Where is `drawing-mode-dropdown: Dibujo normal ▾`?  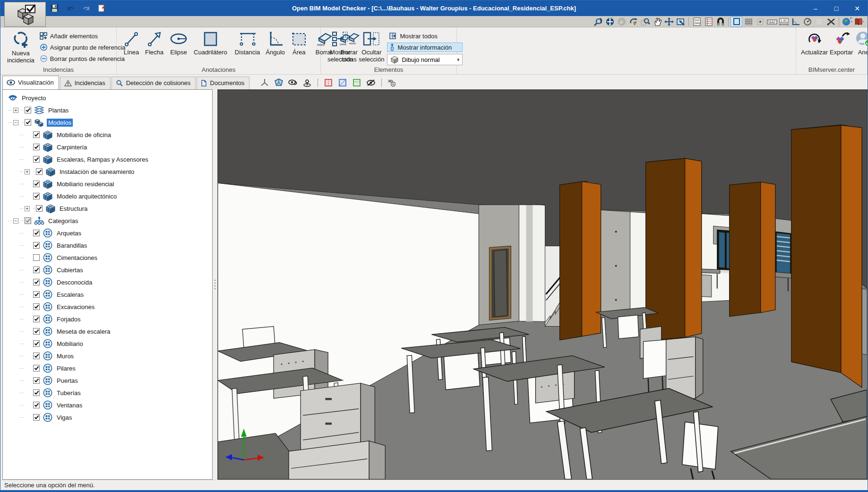
drawing-mode-dropdown: Dibujo normal ▾ is located at coordinates (425, 60).